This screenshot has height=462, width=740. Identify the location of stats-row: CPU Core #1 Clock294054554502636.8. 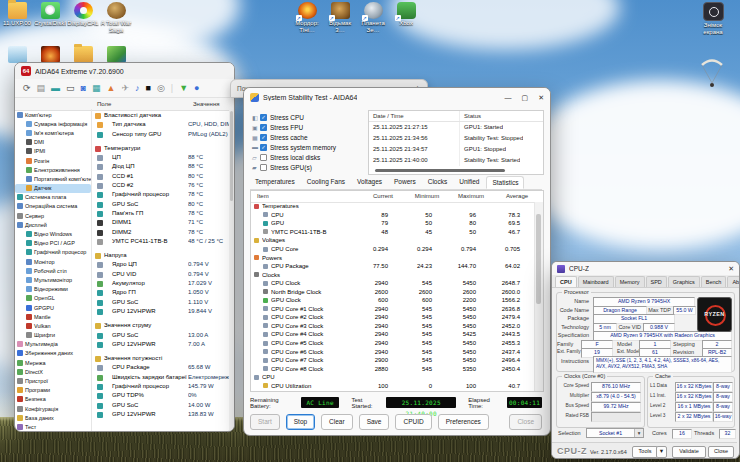
(393, 310).